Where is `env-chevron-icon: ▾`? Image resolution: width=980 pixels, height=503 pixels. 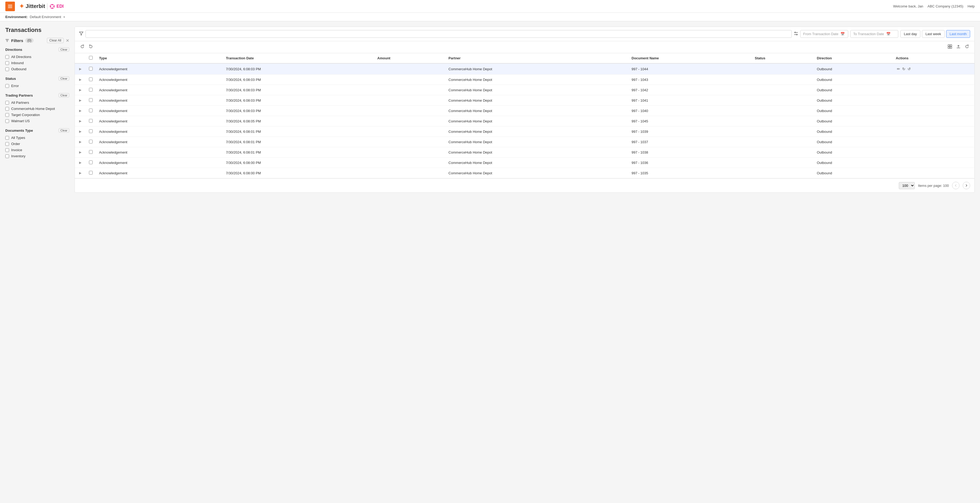 env-chevron-icon: ▾ is located at coordinates (64, 17).